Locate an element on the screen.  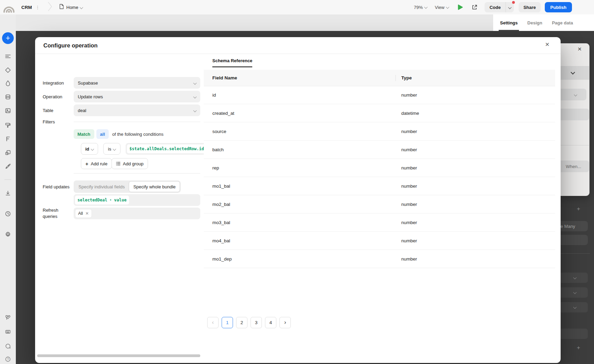
history-icon is located at coordinates (8, 214).